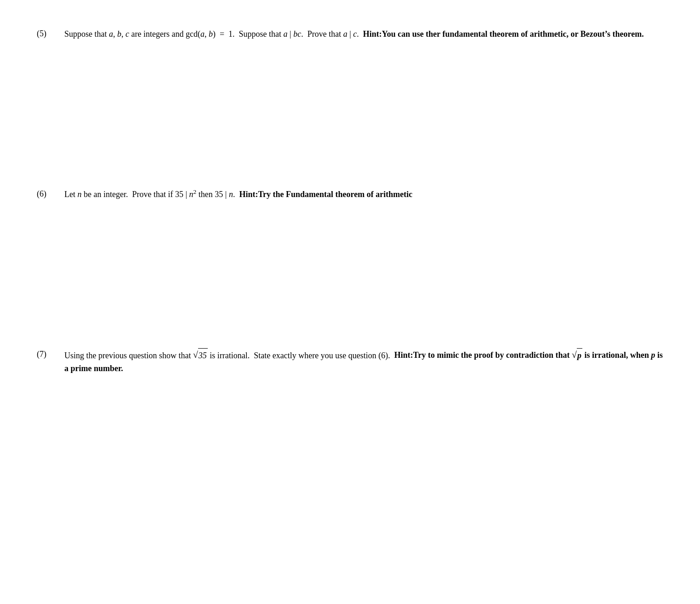  Describe the element at coordinates (51, 355) in the screenshot. I see `problem-7-number: (7)` at that location.